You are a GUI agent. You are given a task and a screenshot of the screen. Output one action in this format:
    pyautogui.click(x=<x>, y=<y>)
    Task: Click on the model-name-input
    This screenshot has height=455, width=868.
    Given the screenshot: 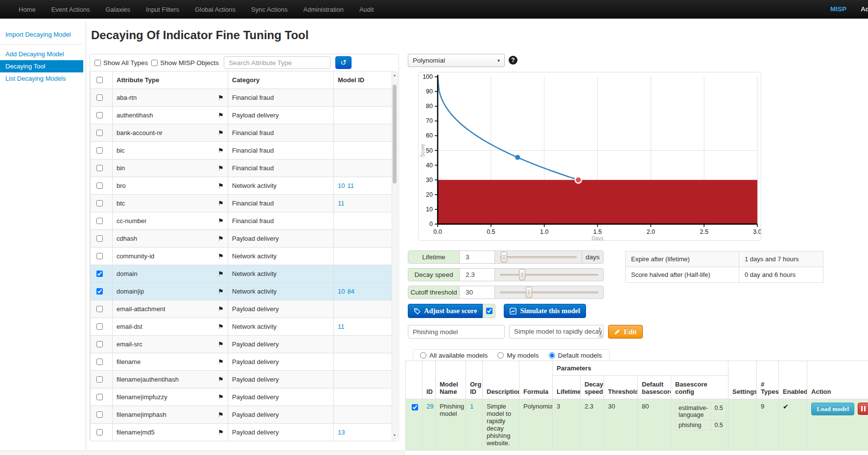 What is the action you would take?
    pyautogui.click(x=456, y=332)
    